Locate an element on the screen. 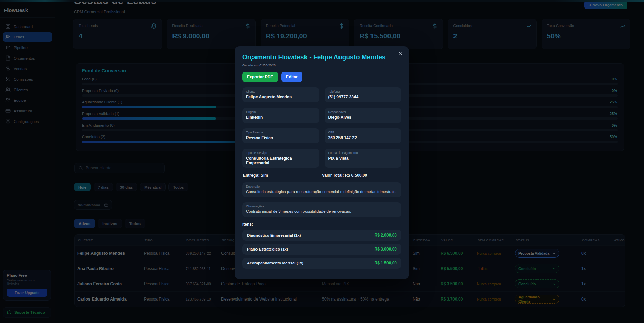 The image size is (644, 323). modal-fields-grid: ClienteFelipe Augusto Mendes Telefone(51… is located at coordinates (322, 128).